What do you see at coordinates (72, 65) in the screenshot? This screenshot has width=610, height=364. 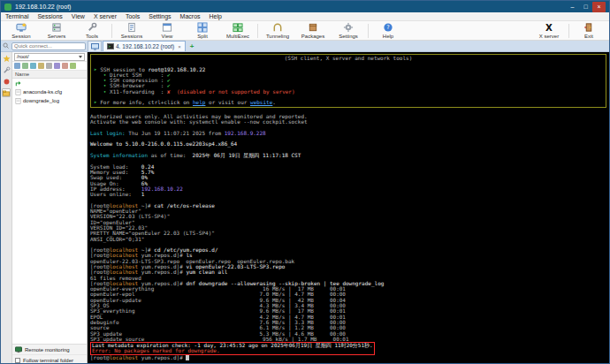 I see `sync-icon` at bounding box center [72, 65].